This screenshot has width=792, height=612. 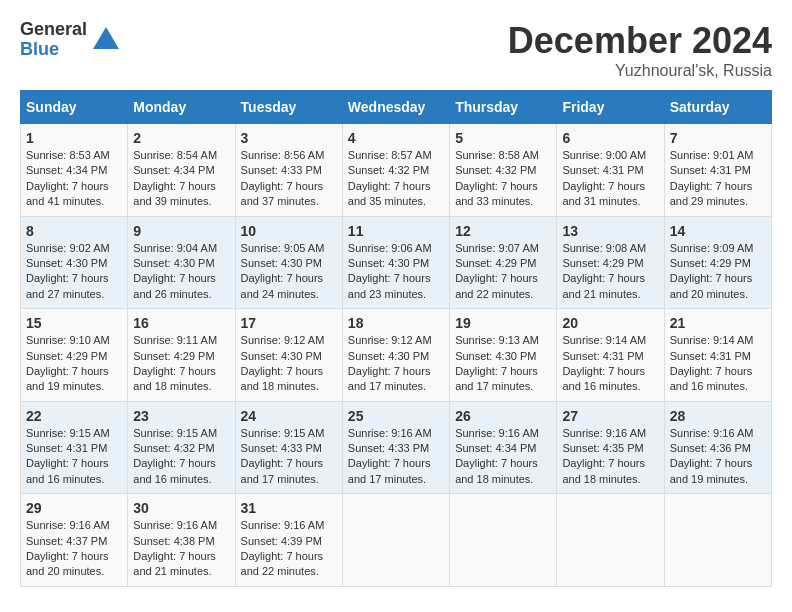 I want to click on day-number: 4, so click(x=396, y=138).